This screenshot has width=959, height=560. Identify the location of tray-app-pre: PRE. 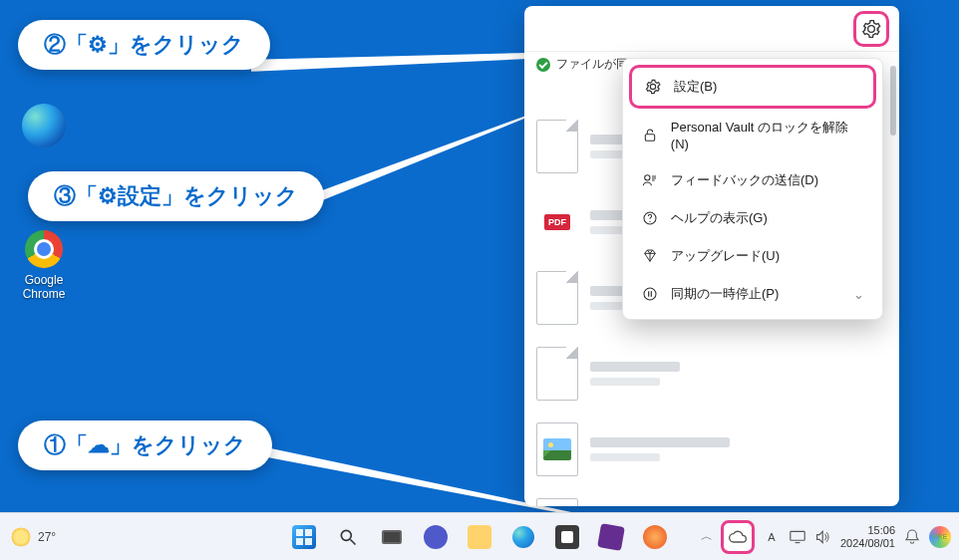
(940, 537).